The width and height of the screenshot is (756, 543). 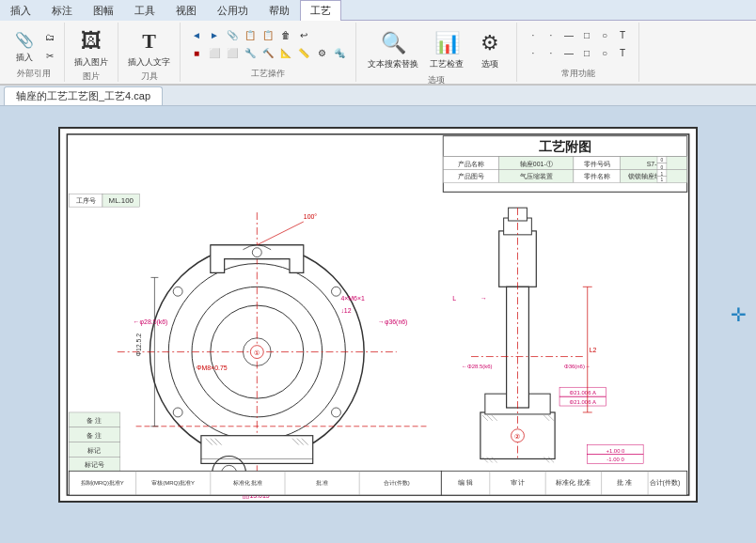 I want to click on svg-text: L, so click(x=454, y=299).